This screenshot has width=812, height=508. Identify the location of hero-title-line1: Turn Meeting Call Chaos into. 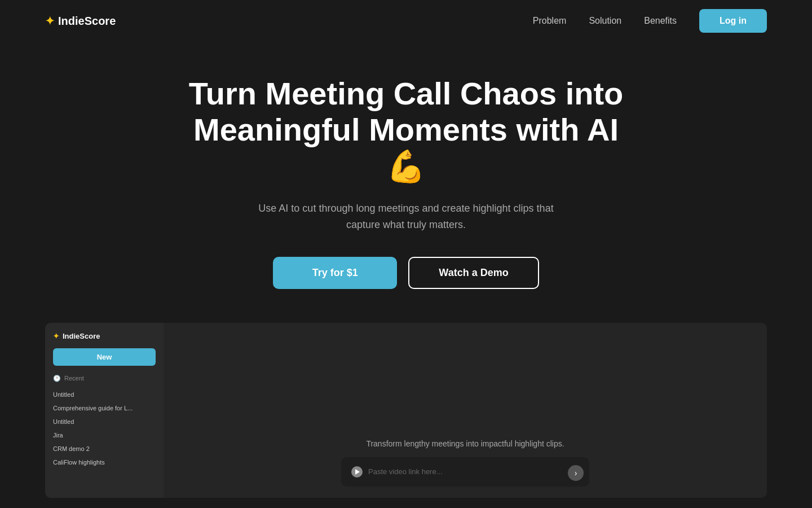
(406, 94).